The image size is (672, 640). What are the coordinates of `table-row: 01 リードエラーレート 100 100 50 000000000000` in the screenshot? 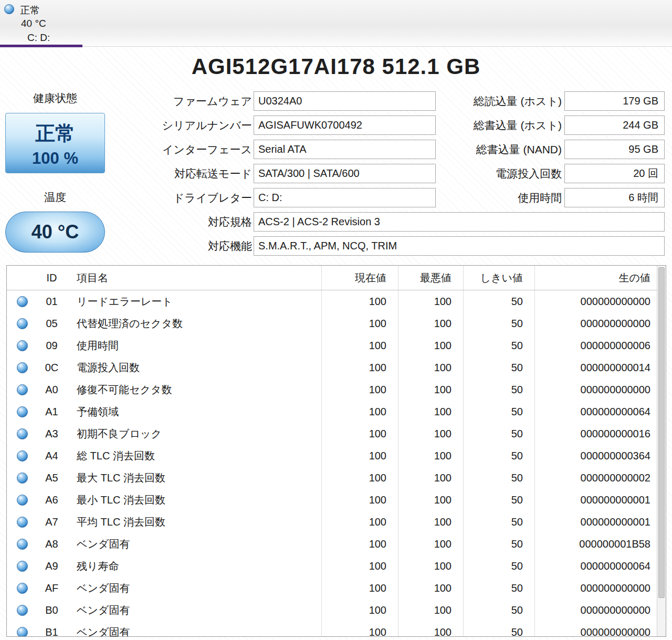 It's located at (332, 301).